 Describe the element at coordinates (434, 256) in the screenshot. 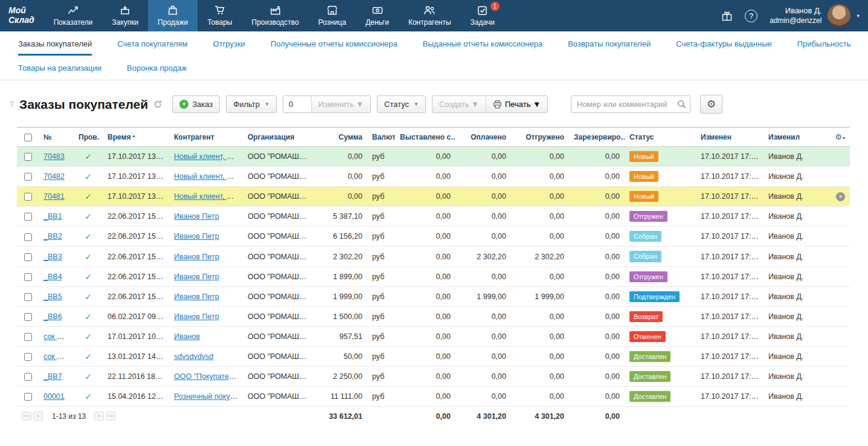

I see `table-row: _ВВ3✓22.06.2017 15:38Иванов ПетрООО "РОМ…` at that location.